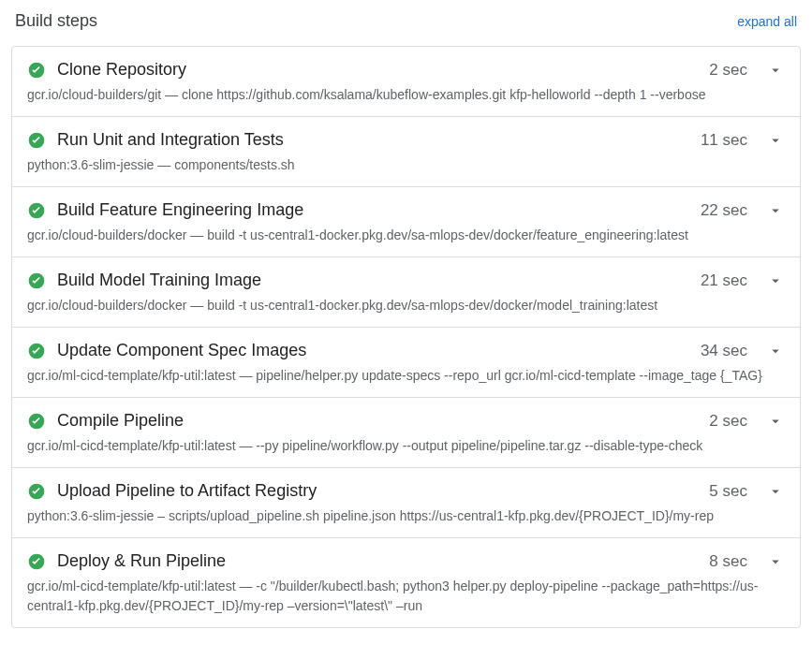  Describe the element at coordinates (724, 211) in the screenshot. I see `step-duration: 22 sec` at that location.